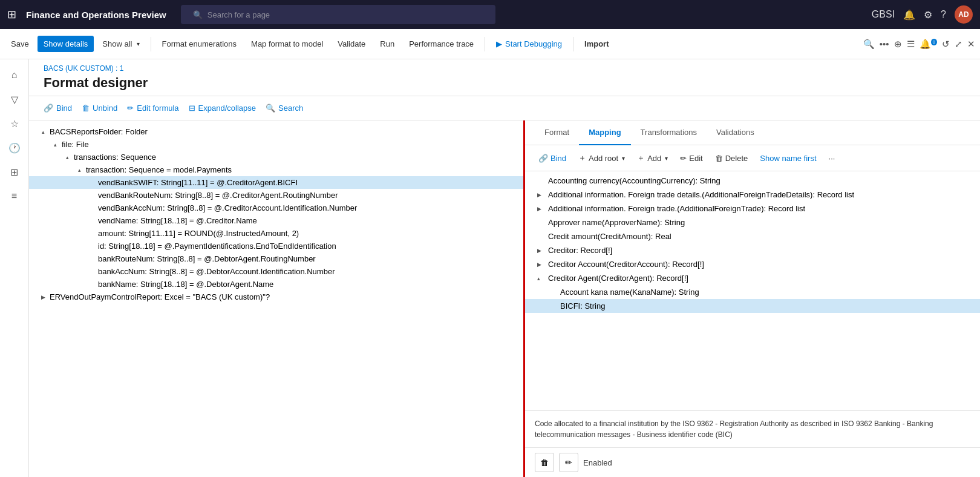 The height and width of the screenshot is (477, 980). I want to click on right-tree-item: ▶Additional information. Foreign trade.(…, so click(753, 208).